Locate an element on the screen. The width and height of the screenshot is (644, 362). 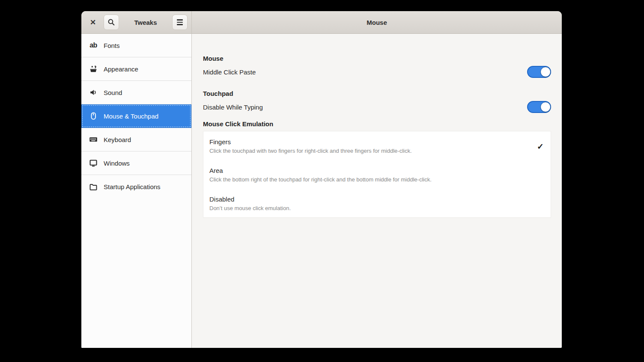
middle-click-paste-toggle is located at coordinates (539, 72).